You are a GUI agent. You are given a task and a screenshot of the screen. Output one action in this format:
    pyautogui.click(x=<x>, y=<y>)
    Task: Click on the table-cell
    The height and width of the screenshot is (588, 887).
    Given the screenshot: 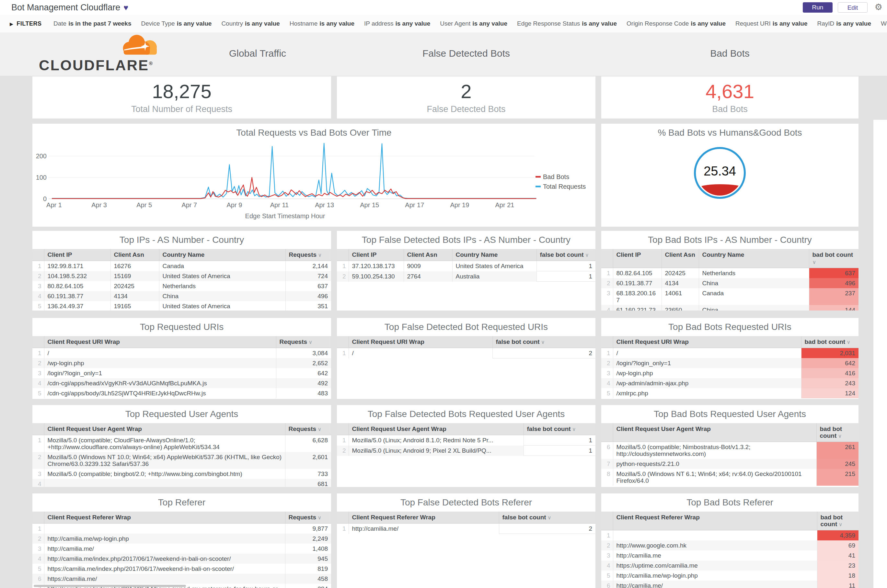 What is the action you would take?
    pyautogui.click(x=715, y=536)
    